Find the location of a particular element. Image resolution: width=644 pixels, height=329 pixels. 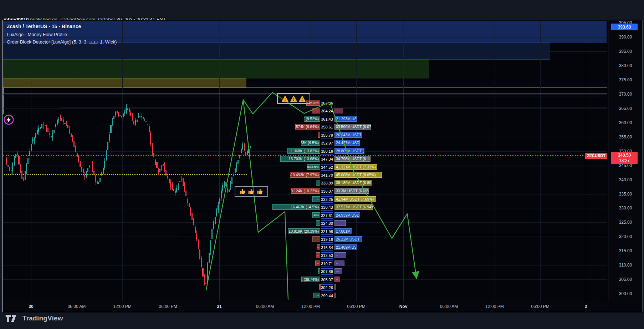

time-axis: 3006:00 AM12:00 PM06:00 PM3106:00 AM12:0… is located at coordinates (305, 306).